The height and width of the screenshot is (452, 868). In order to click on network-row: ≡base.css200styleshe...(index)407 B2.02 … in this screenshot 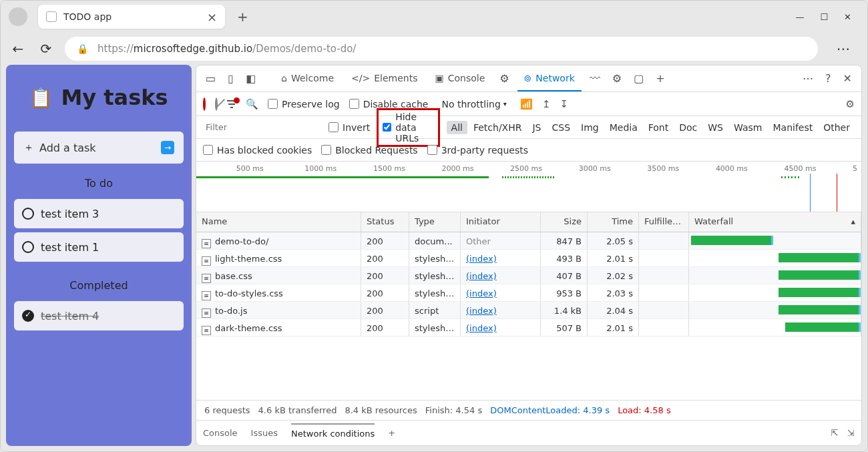, I will do `click(529, 276)`.